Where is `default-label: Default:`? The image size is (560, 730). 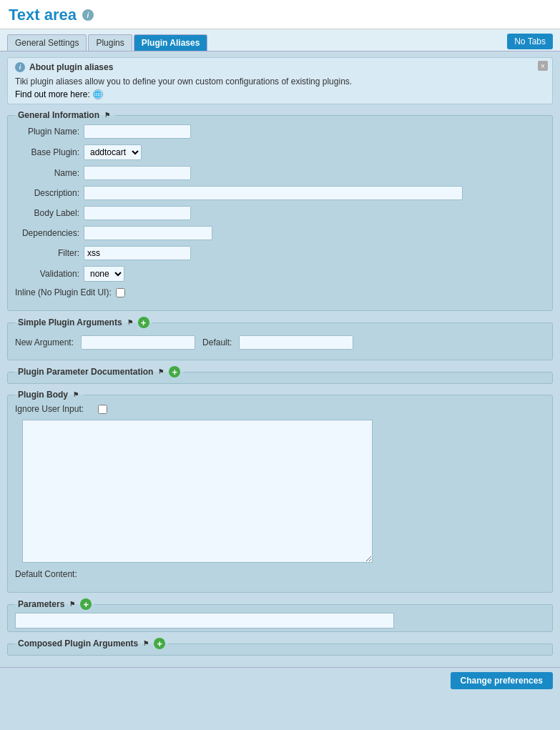 default-label: Default: is located at coordinates (217, 342).